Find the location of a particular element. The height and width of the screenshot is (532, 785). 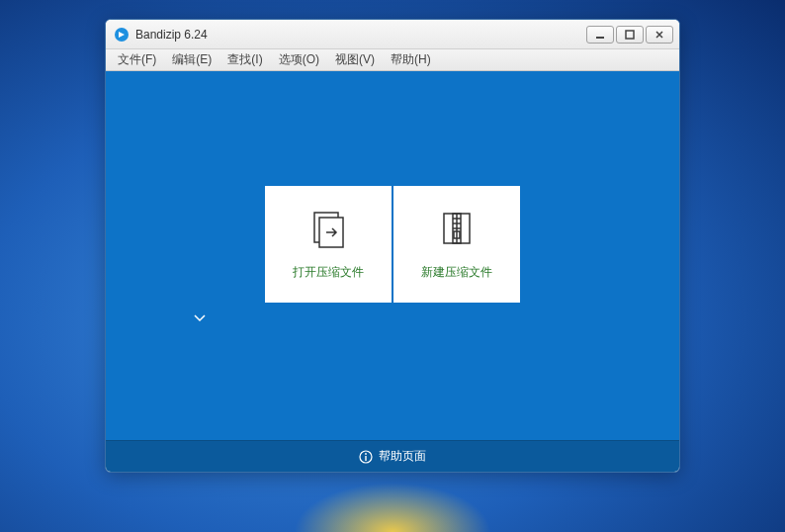

titlebar: Bandizip 6.24 is located at coordinates (392, 35).